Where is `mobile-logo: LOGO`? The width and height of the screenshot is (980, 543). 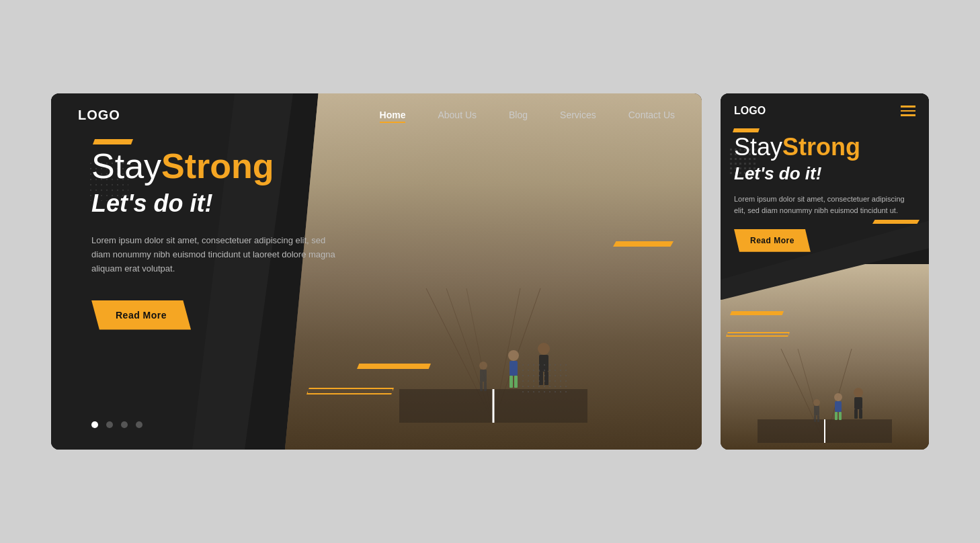
mobile-logo: LOGO is located at coordinates (750, 111).